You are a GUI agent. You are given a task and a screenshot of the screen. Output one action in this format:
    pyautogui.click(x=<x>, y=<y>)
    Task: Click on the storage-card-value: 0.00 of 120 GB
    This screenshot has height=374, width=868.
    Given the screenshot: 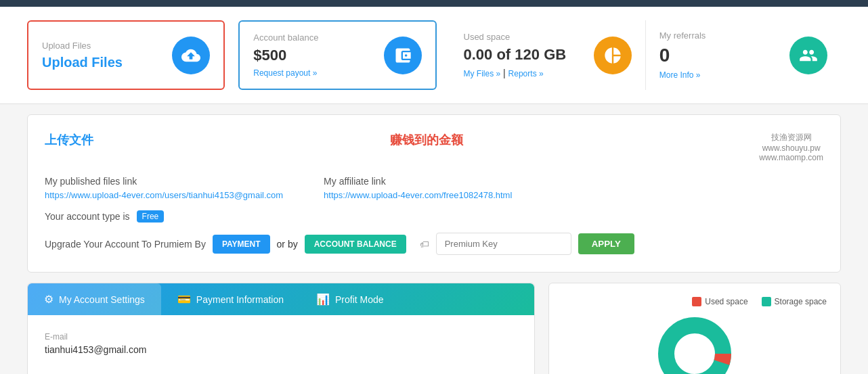 What is the action you would take?
    pyautogui.click(x=515, y=55)
    